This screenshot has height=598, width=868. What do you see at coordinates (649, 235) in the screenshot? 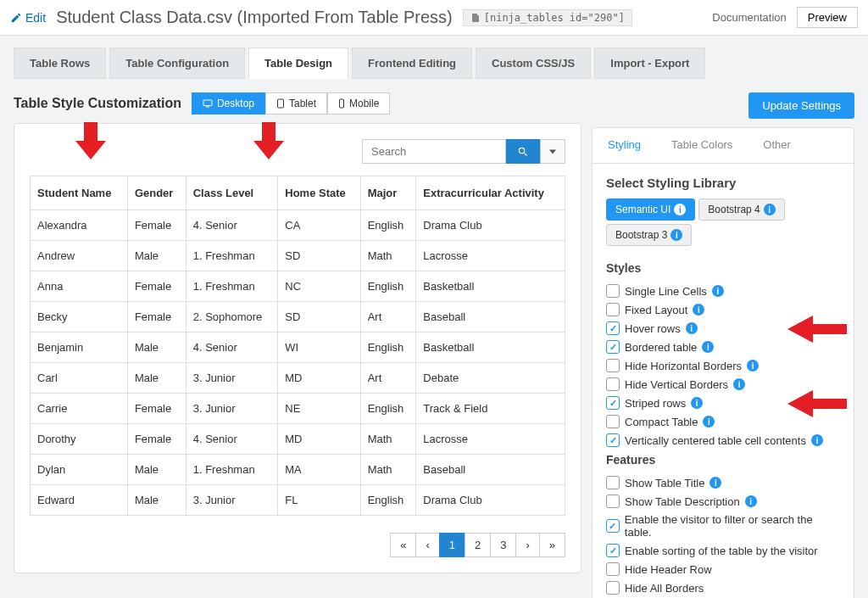
I see `library-button: Bootstrap 3i` at bounding box center [649, 235].